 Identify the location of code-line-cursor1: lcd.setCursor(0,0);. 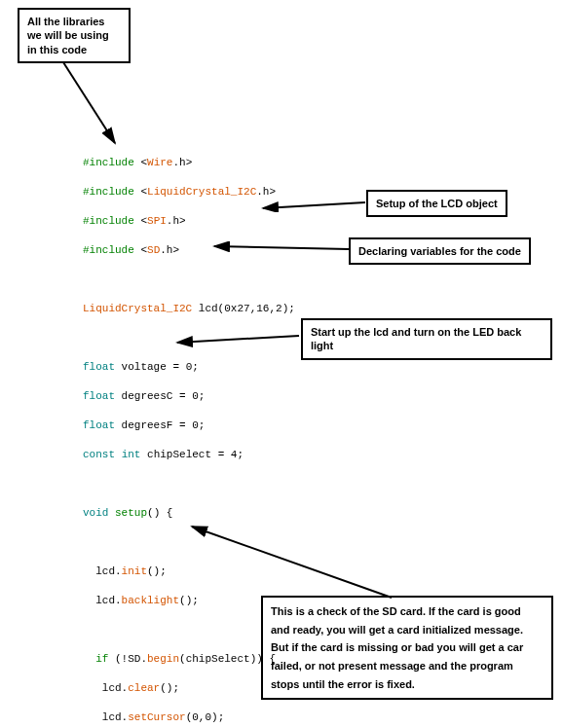
(224, 718).